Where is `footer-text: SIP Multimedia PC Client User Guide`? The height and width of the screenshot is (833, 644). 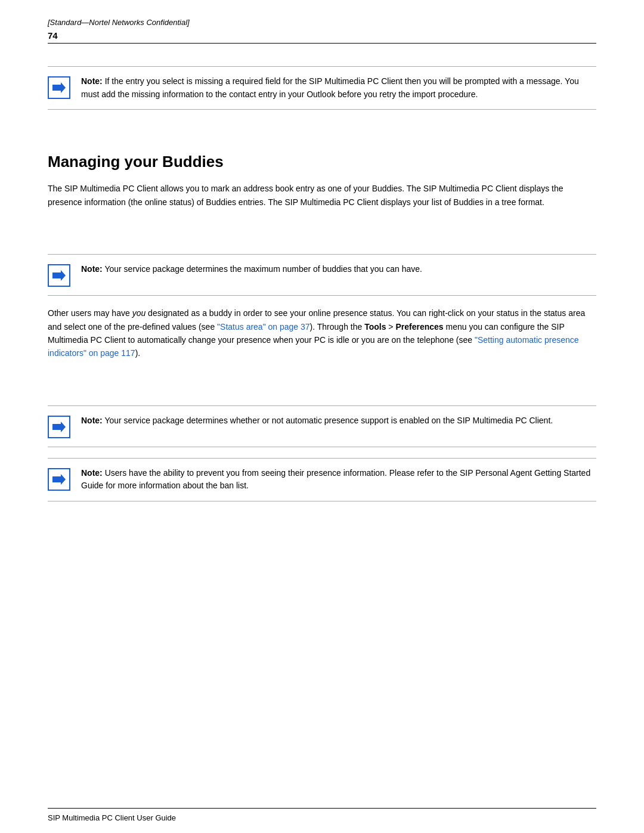 footer-text: SIP Multimedia PC Client User Guide is located at coordinates (322, 818).